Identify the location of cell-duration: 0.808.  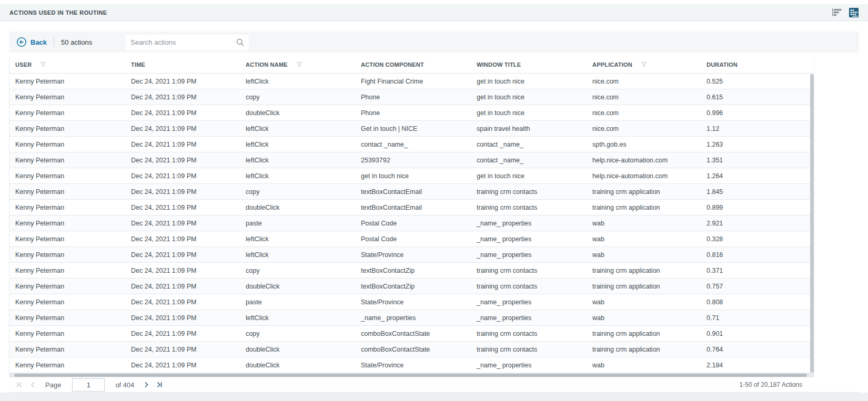
(758, 302).